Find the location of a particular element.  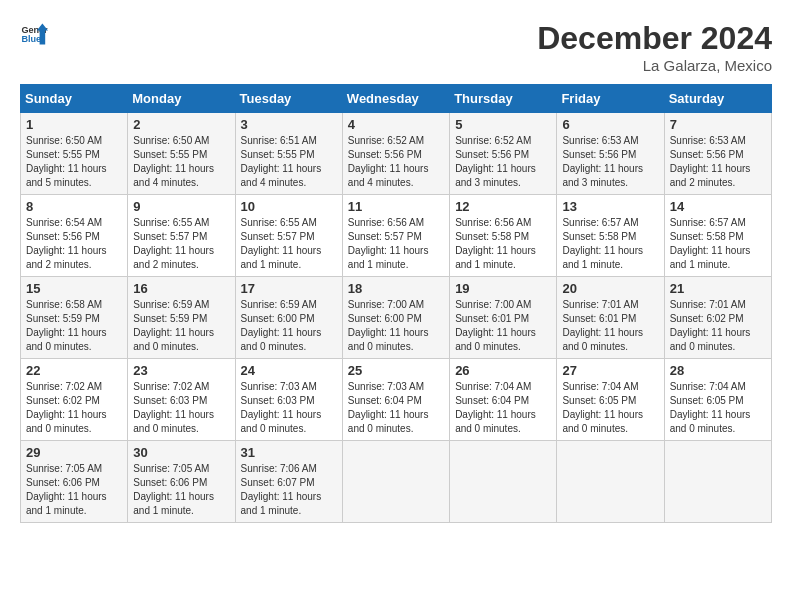

calendar-cell: 13Sunrise: 6:57 AM Sunset: 5:58 PM Dayli… is located at coordinates (610, 236).